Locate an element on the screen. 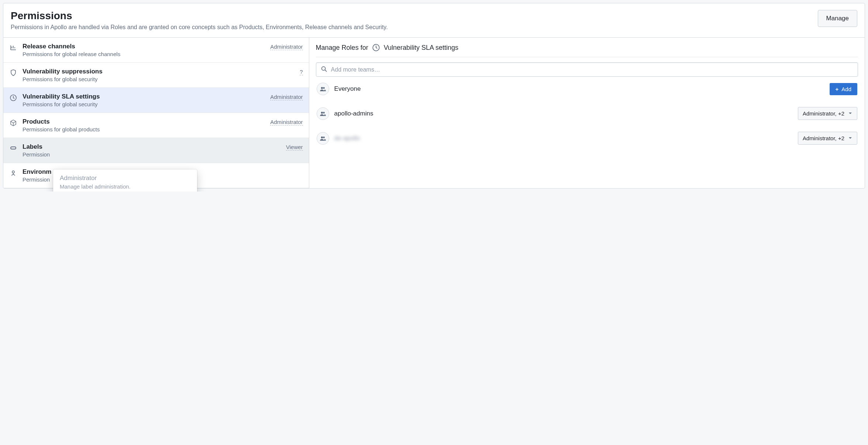 This screenshot has width=868, height=445. sidebar-item-title: Vulnerability SLA settings is located at coordinates (144, 97).